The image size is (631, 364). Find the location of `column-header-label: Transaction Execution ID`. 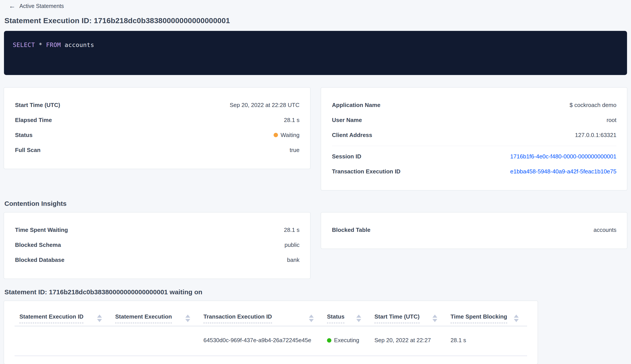

column-header-label: Transaction Execution ID is located at coordinates (238, 318).